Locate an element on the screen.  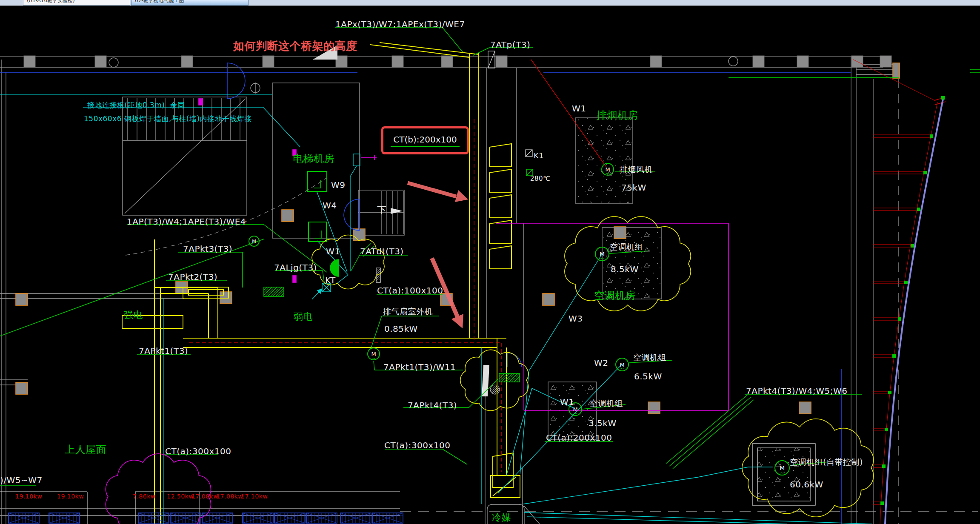
highlight-box-ctb: CT(b):200x100 is located at coordinates (425, 140).